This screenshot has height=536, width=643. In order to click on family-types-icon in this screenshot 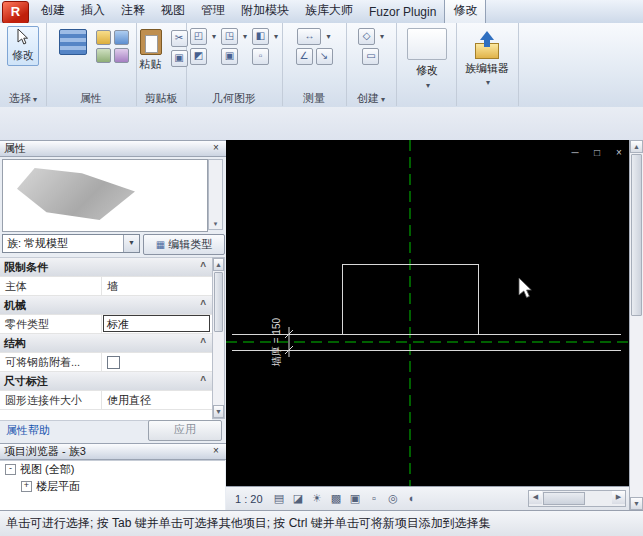, I will do `click(122, 38)`.